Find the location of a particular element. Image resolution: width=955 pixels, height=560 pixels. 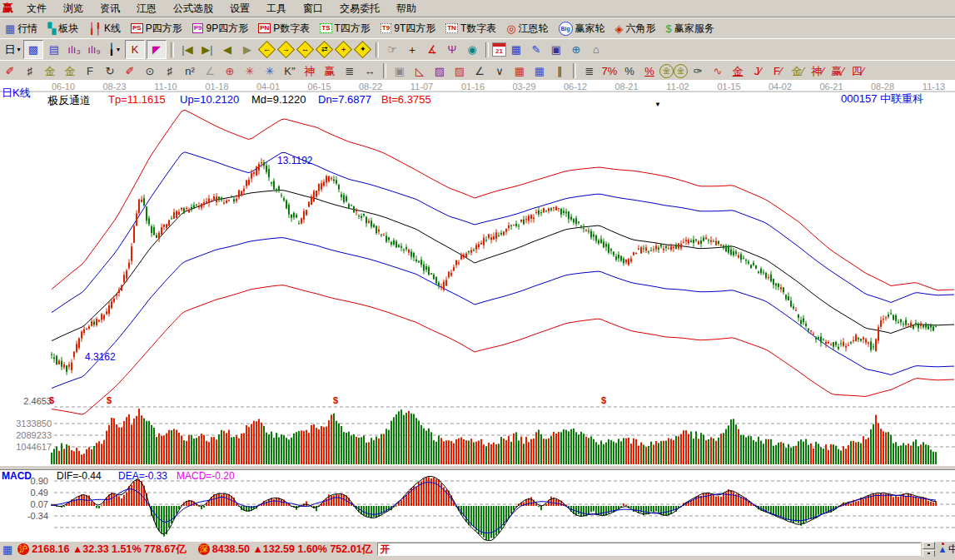

crosshair-icon: ＋ is located at coordinates (412, 50).